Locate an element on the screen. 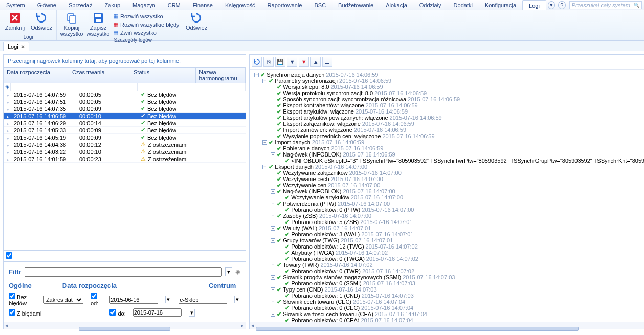 The width and height of the screenshot is (644, 335). menu-item-raportowanie: Raportowanie is located at coordinates (285, 5).